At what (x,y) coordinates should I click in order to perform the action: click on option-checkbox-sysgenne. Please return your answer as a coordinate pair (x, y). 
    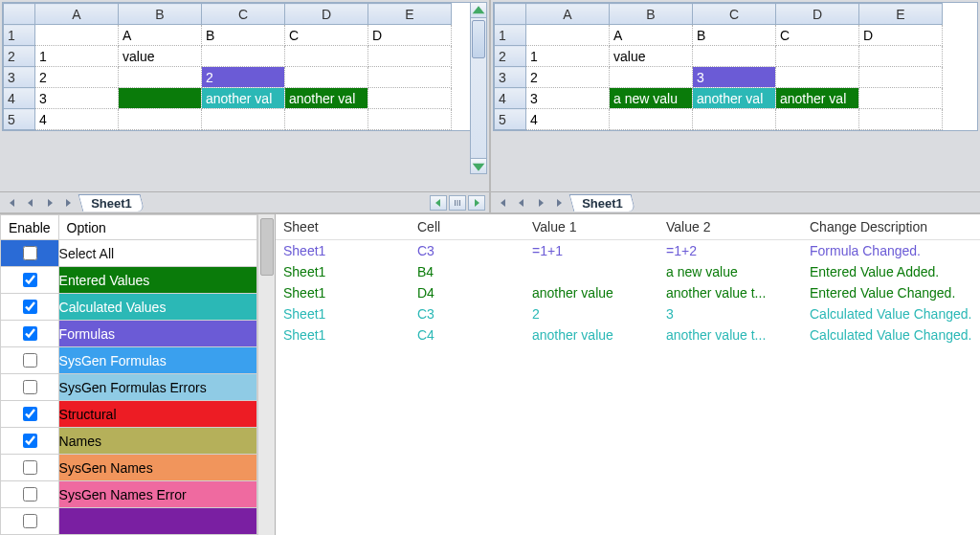
    Looking at the image, I should click on (31, 494).